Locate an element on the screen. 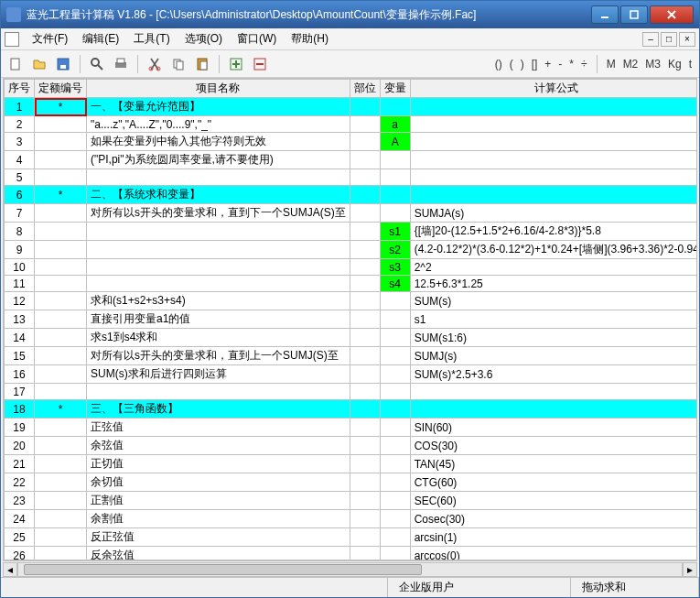  table-row: 7对所有以s开头的变量求和，直到下一个SUMJA(S)至SUMJA(s) is located at coordinates (351, 213).